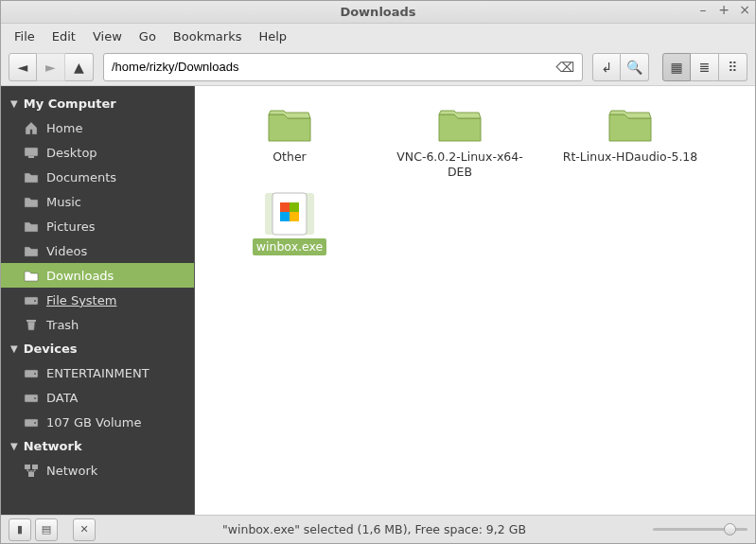 This screenshot has width=756, height=544. Describe the element at coordinates (378, 67) in the screenshot. I see `toolbar: ◄ ► ▲ ⌫ ↲ 🔍 ▦ ≣ ⠿` at that location.